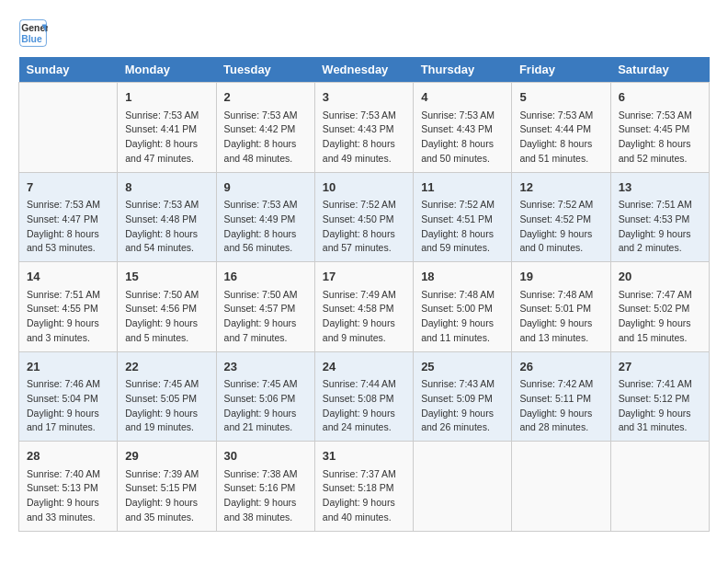  What do you see at coordinates (167, 217) in the screenshot?
I see `calendar-cell: 8Sunrise: 7:53 AM Sunset: 4:48 PM Daylig…` at bounding box center [167, 217].